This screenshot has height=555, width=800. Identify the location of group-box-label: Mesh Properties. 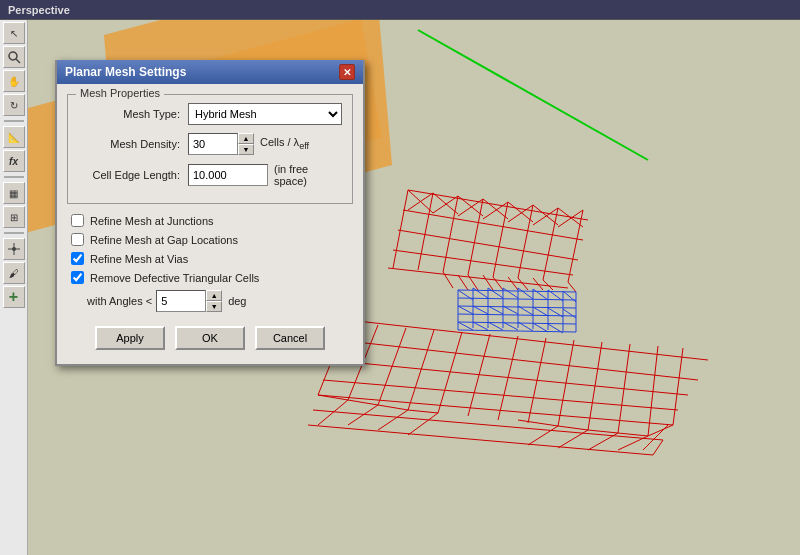
(120, 93).